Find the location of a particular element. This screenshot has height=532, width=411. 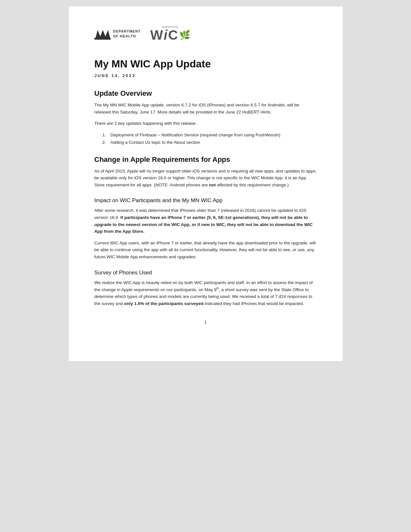

section-survey: Survey of Phones Used We realize the WIC… is located at coordinates (206, 288).